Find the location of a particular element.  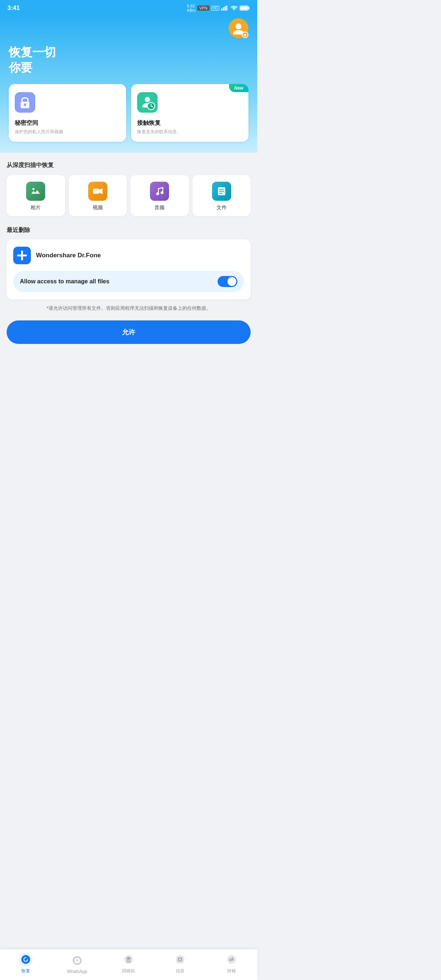

nav-spacer is located at coordinates (129, 371).